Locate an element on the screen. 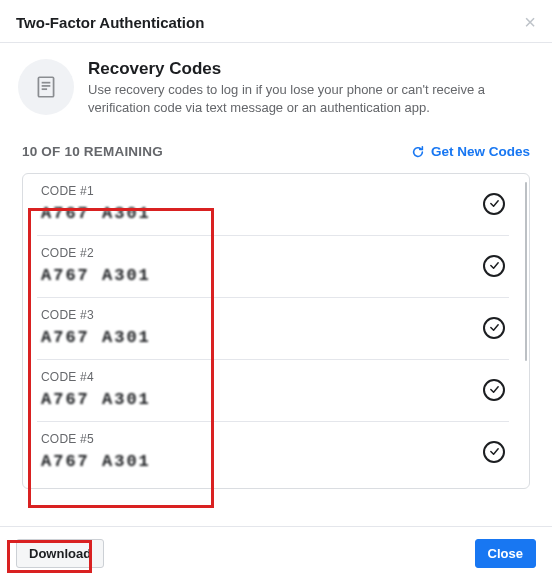  code-col: CODE #3A767 A301 is located at coordinates (96, 328).